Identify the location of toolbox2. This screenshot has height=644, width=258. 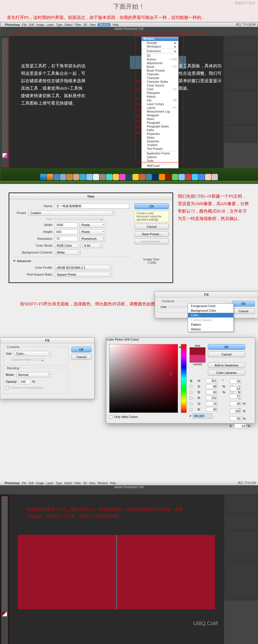
(5, 570).